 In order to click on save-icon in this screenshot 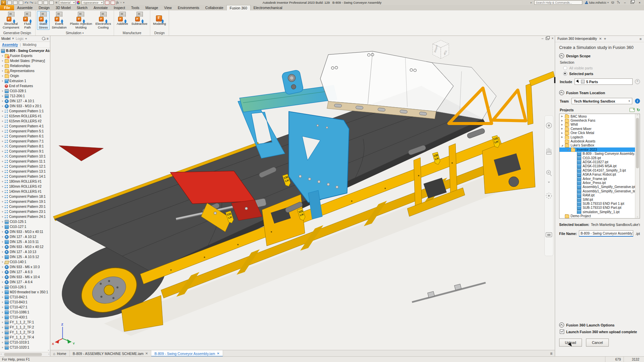, I will do `click(21, 3)`.